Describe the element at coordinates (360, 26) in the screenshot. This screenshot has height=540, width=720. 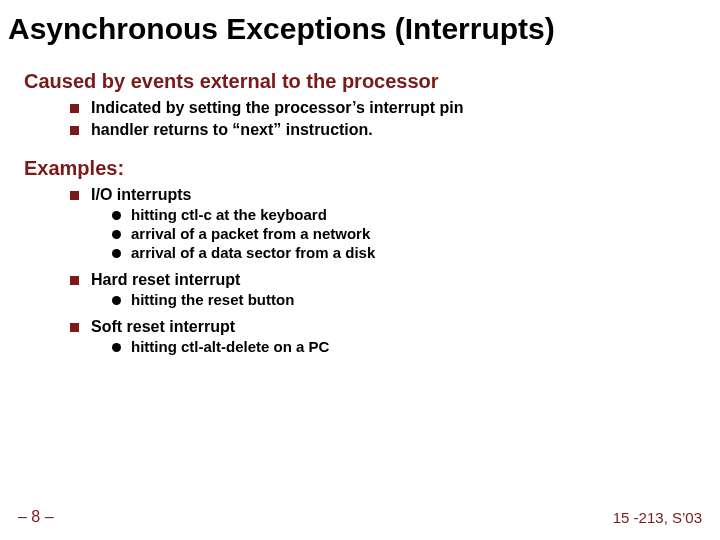
I see `slide-title: Asynchronous Exceptions (Interrupts)` at that location.